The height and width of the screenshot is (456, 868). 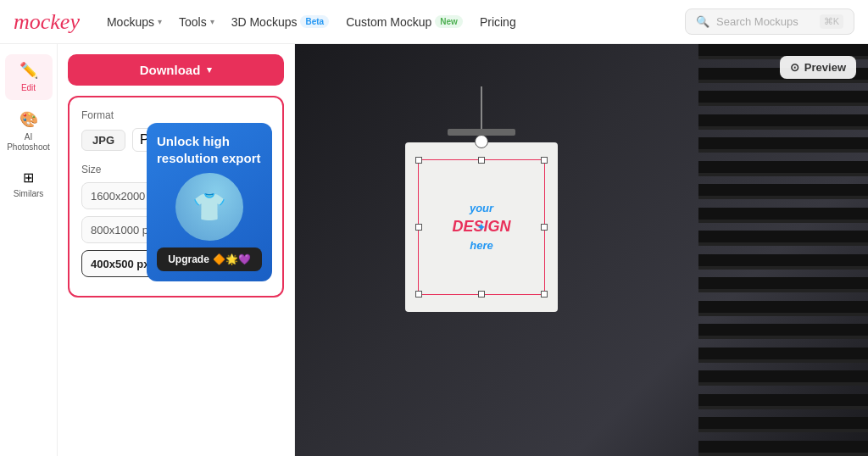 What do you see at coordinates (419, 160) in the screenshot?
I see `handle-top-left` at bounding box center [419, 160].